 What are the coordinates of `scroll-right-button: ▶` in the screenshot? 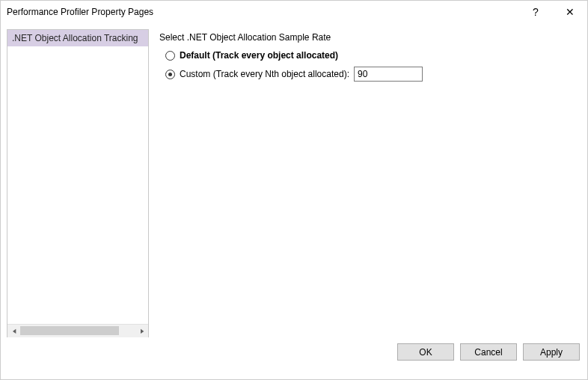 It's located at (142, 331).